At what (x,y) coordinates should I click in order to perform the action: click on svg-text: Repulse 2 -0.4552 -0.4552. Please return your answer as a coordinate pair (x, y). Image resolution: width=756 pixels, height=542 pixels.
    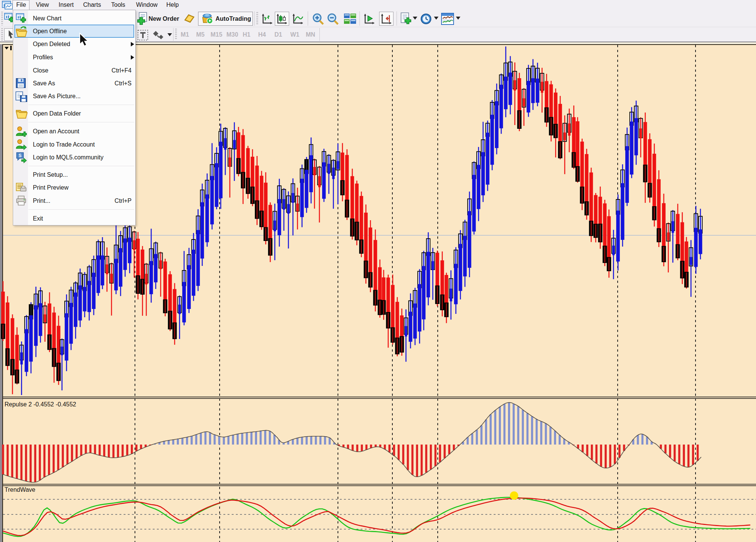
    Looking at the image, I should click on (40, 404).